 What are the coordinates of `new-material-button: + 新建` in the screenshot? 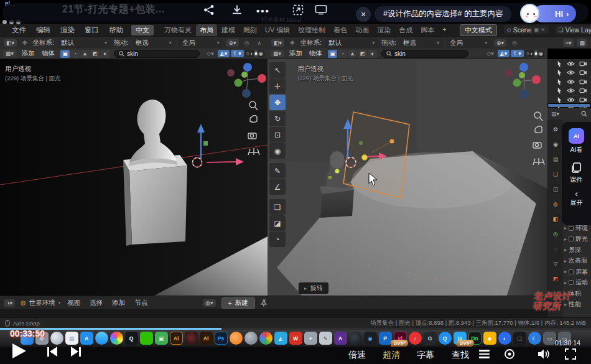 It's located at (238, 303).